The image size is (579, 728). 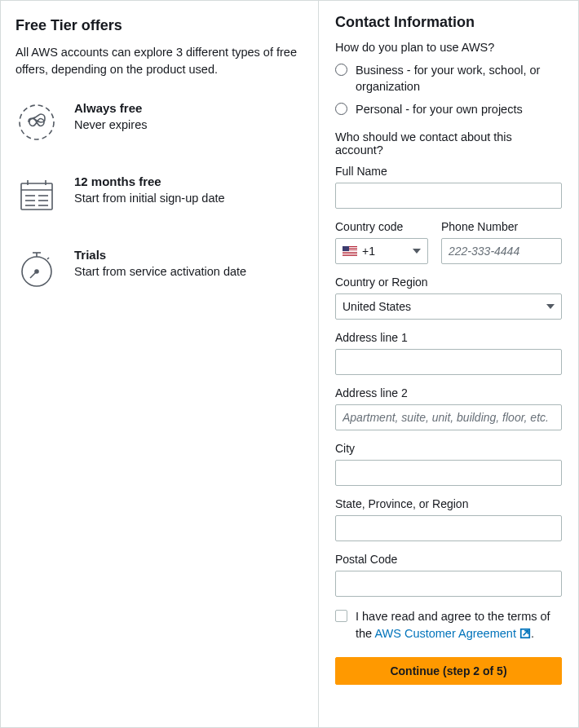 What do you see at coordinates (449, 584) in the screenshot?
I see `postal-input` at bounding box center [449, 584].